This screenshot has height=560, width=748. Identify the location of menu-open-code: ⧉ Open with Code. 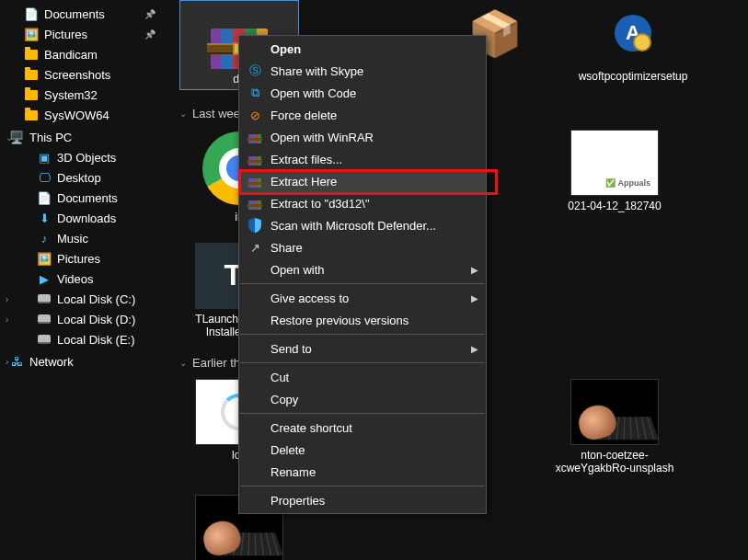
(362, 93).